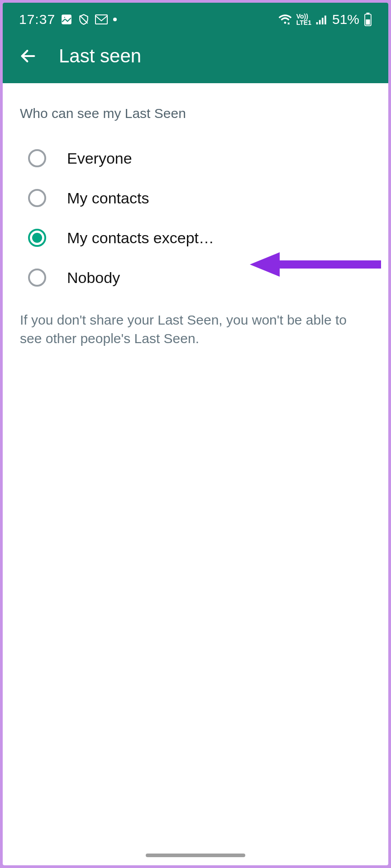 This screenshot has width=391, height=868. What do you see at coordinates (196, 43) in the screenshot?
I see `header: 17:37 Vo)) LTE1` at bounding box center [196, 43].